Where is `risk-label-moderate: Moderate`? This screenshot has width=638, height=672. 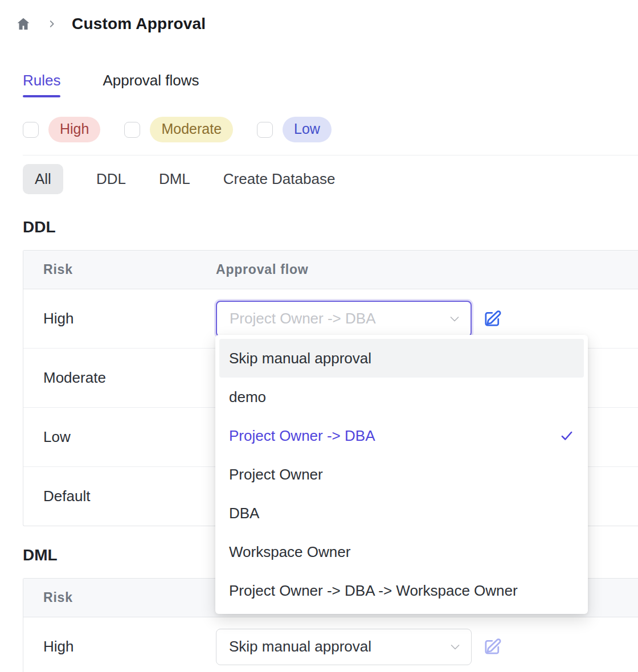 risk-label-moderate: Moderate is located at coordinates (120, 378).